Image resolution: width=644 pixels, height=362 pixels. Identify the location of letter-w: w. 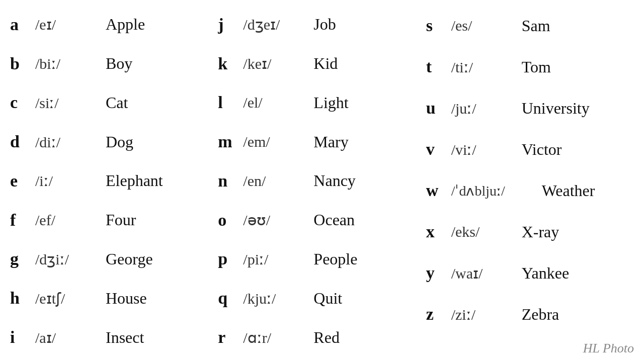
(439, 191).